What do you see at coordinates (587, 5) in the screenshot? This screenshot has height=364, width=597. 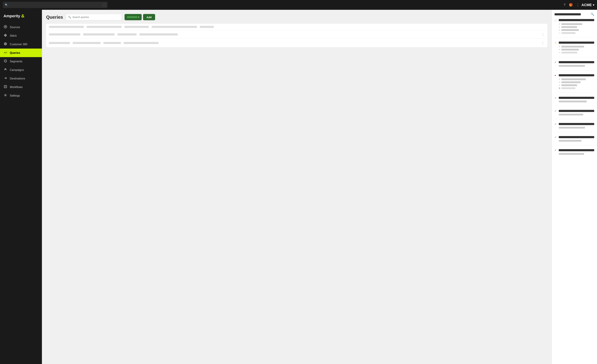 I see `account-name: ACME` at bounding box center [587, 5].